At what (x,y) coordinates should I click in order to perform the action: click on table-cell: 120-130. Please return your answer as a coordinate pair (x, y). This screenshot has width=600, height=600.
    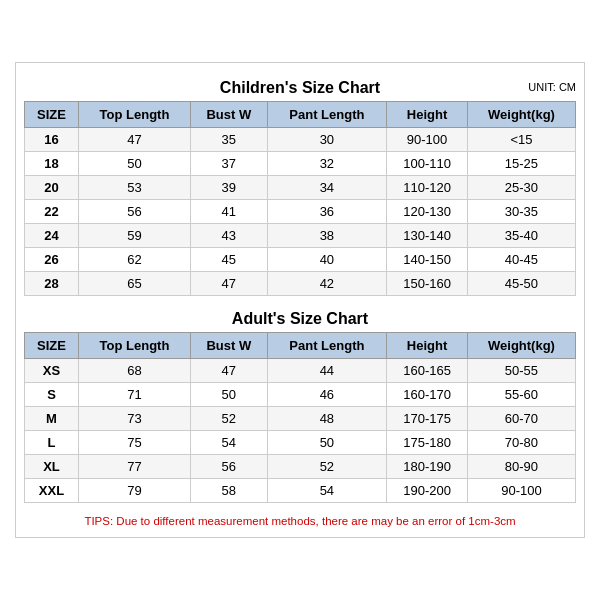
    Looking at the image, I should click on (428, 212).